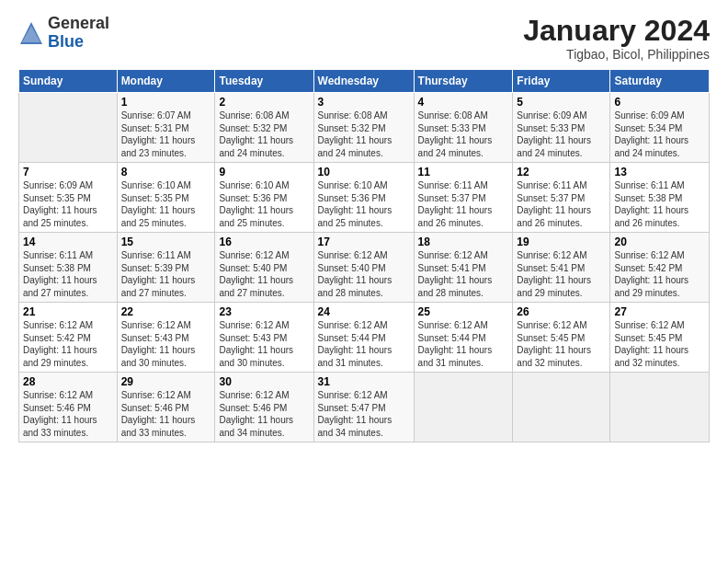 Image resolution: width=728 pixels, height=563 pixels. What do you see at coordinates (562, 198) in the screenshot?
I see `table-row: 12Sunrise: 6:11 AM Sunset: 5:37 PM Dayli…` at bounding box center [562, 198].